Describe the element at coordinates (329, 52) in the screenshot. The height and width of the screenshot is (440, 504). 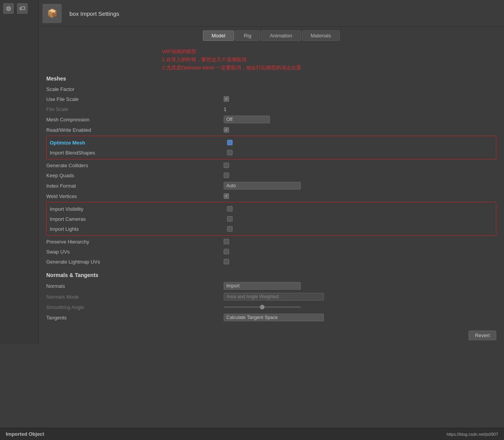
I see `annotation-line1: VAF动画的模型：` at that location.